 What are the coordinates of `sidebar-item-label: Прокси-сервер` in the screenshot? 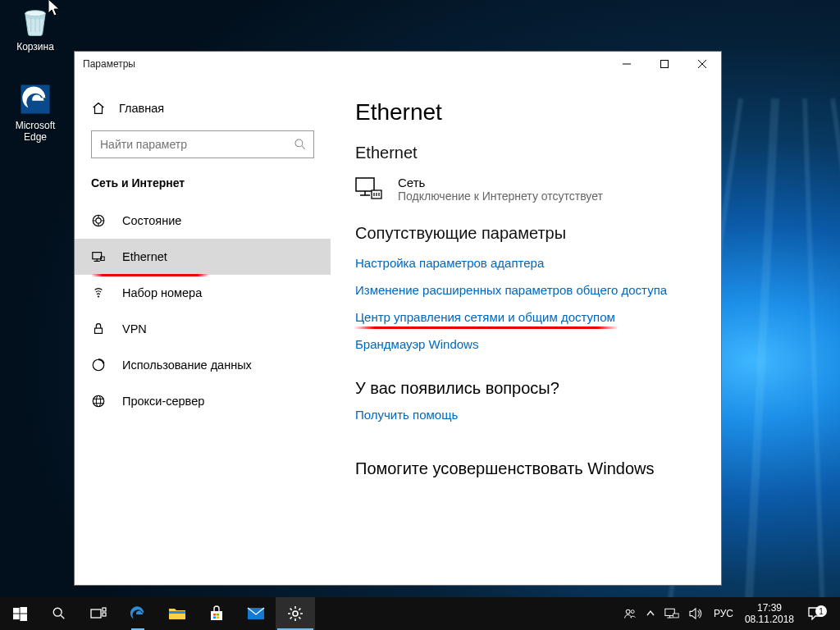 It's located at (163, 401).